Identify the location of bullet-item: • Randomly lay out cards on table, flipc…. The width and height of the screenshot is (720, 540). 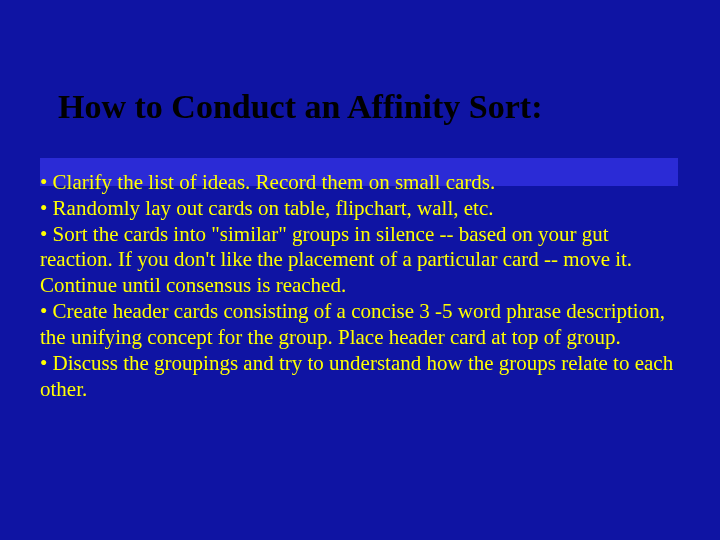
(360, 209).